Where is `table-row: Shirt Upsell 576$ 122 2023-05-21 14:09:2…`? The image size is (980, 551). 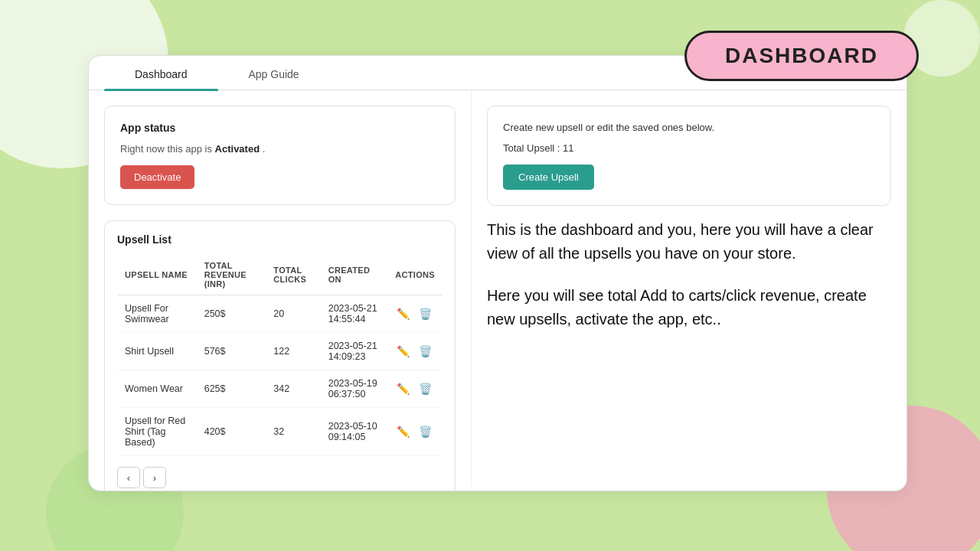
table-row: Shirt Upsell 576$ 122 2023-05-21 14:09:2… is located at coordinates (280, 352).